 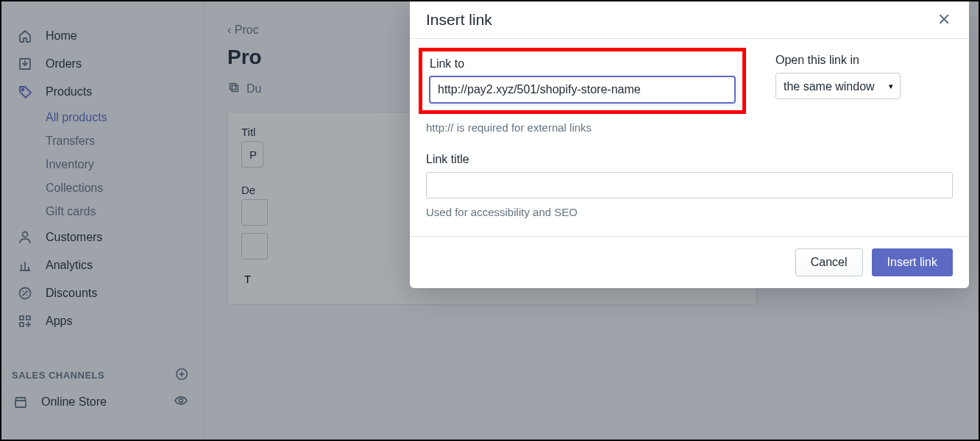 What do you see at coordinates (689, 262) in the screenshot?
I see `modal-footer: Cancel Insert link` at bounding box center [689, 262].